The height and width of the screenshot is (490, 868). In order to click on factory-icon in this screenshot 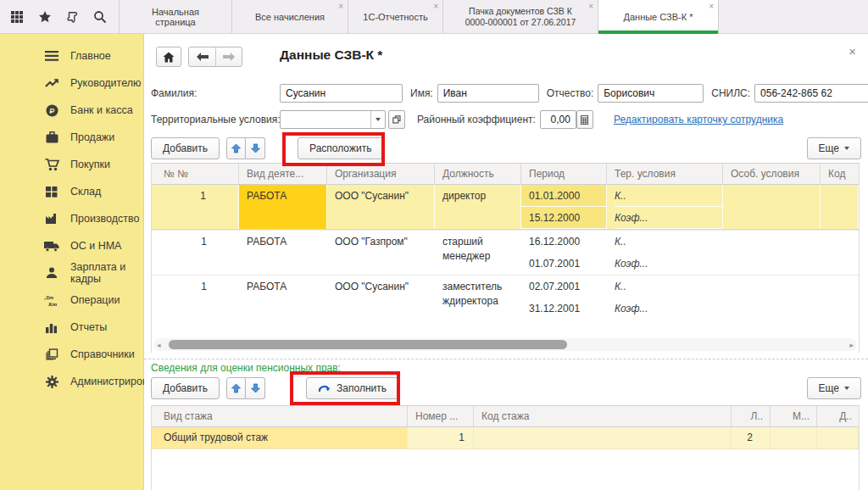, I will do `click(52, 219)`.